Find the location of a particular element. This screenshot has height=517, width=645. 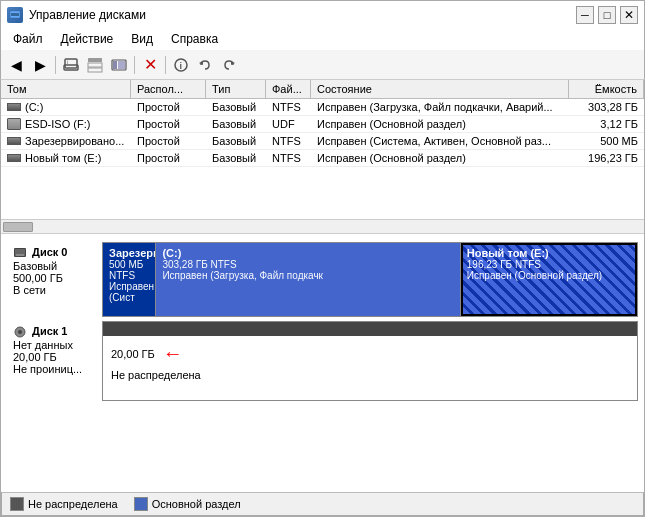

disk-0-label: Диск 0 Базовый 500,00 ГБ В сети is located at coordinates (54, 280).